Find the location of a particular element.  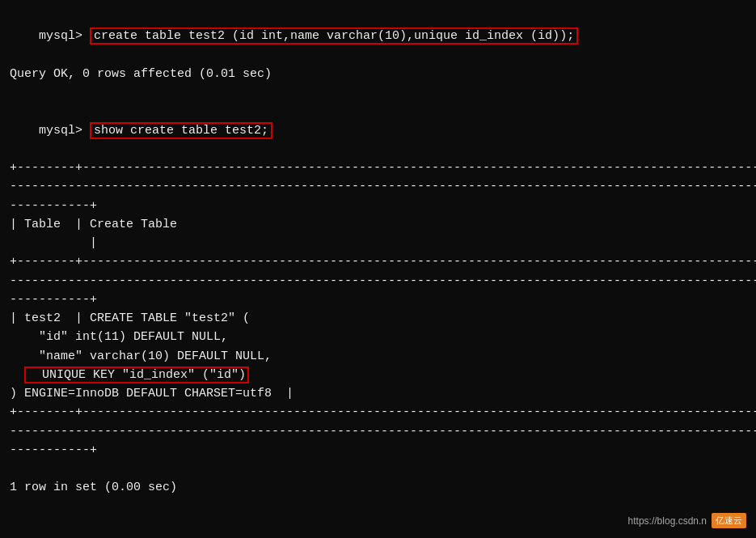

watermark: https://blog.csdn.n 亿速云 is located at coordinates (687, 521).